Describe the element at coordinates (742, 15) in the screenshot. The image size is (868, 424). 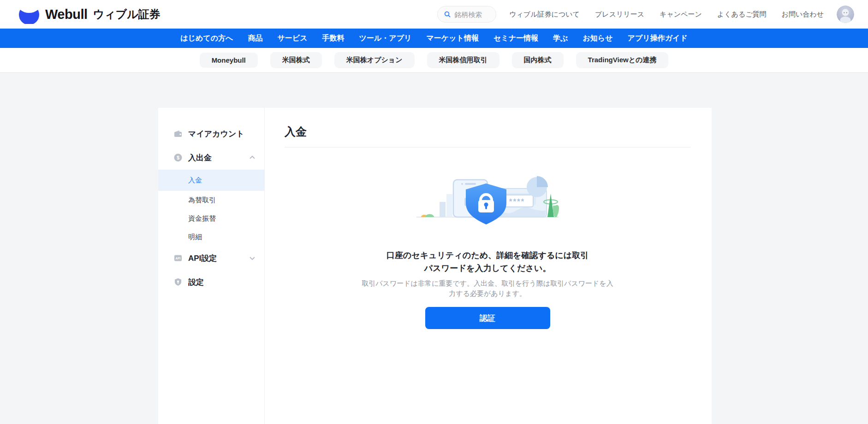
I see `header-link-faq: よくあるご質問` at that location.